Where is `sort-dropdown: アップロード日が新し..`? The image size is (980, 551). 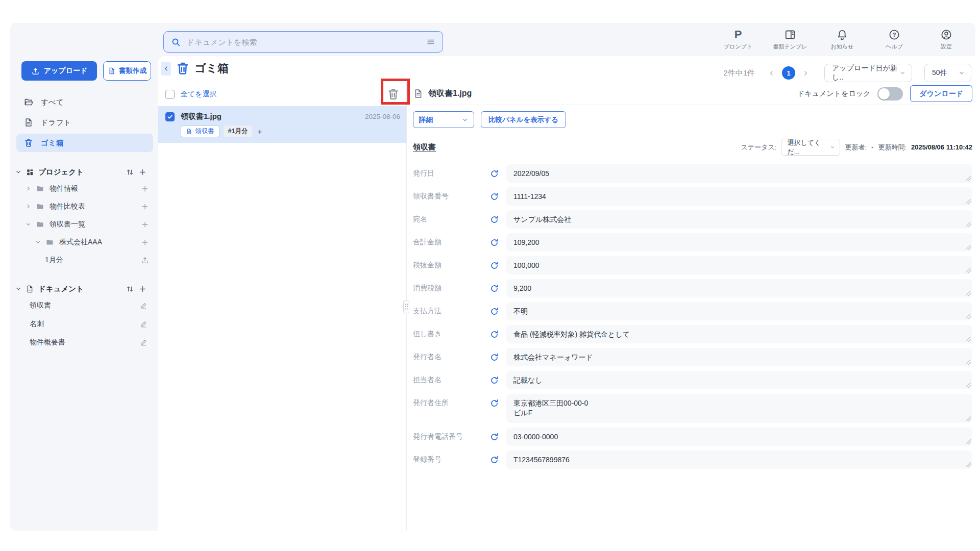
sort-dropdown: アップロード日が新し.. is located at coordinates (868, 73).